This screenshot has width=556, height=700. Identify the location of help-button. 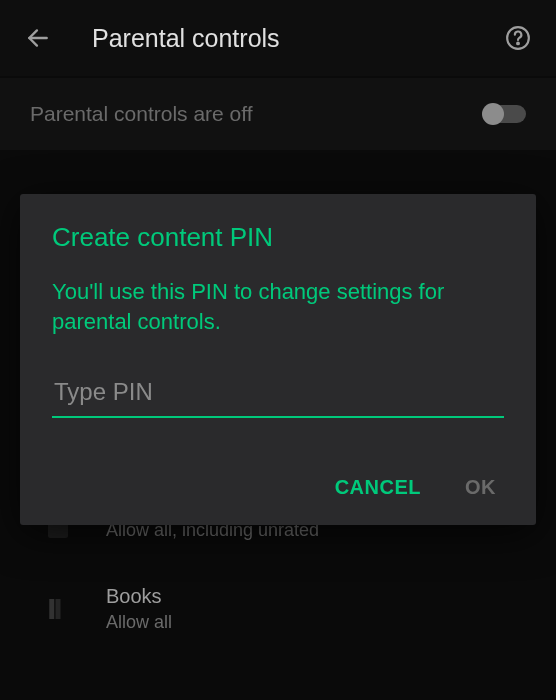
(518, 38).